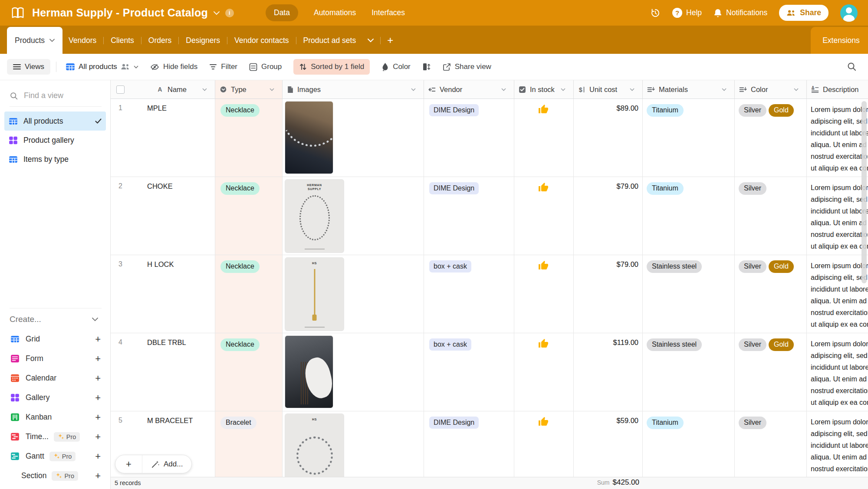 The image size is (868, 489). What do you see at coordinates (230, 13) in the screenshot?
I see `base-info-icon: i` at bounding box center [230, 13].